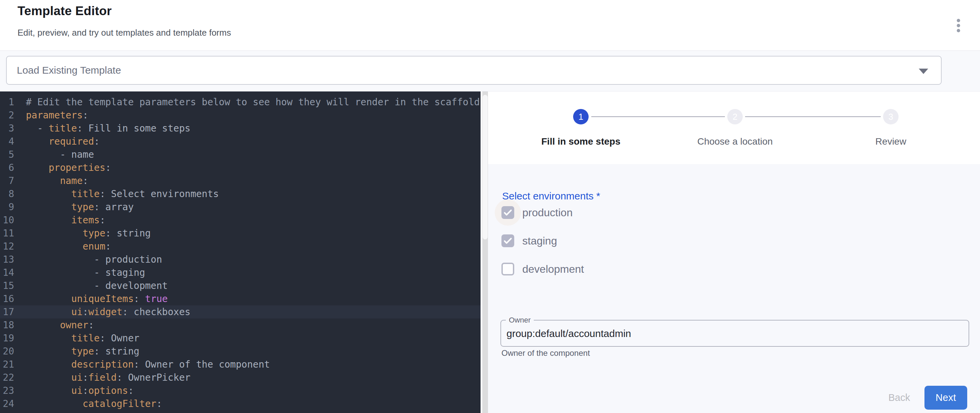  Describe the element at coordinates (124, 33) in the screenshot. I see `page-subtitle: Edit, preview, and try out templates and…` at that location.